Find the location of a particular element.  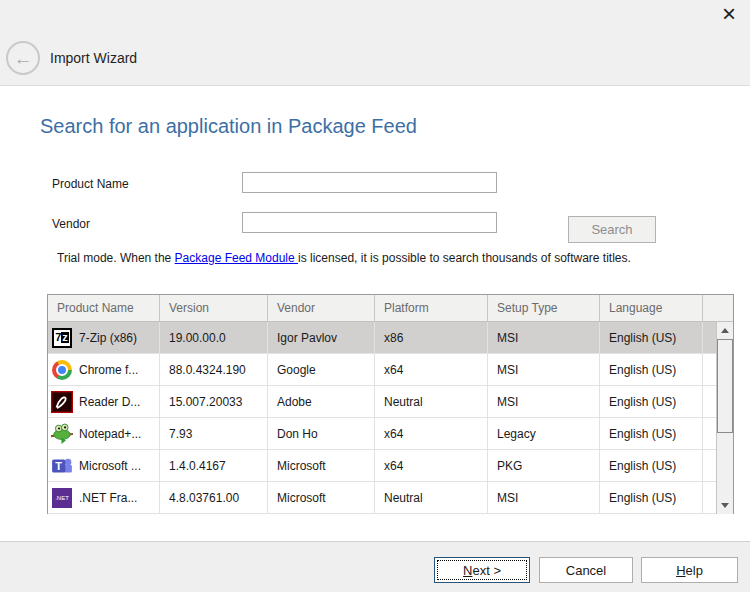

scroll-track is located at coordinates (725, 418).